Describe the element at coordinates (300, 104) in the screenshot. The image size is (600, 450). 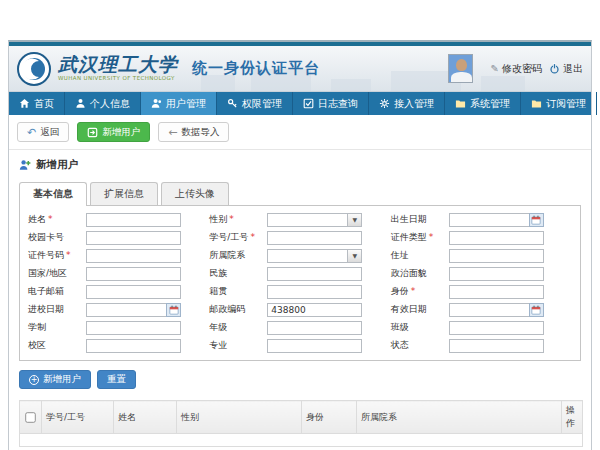
I see `main-nav: 首页 个人信息 用户管理 权限管理 日志查询` at that location.